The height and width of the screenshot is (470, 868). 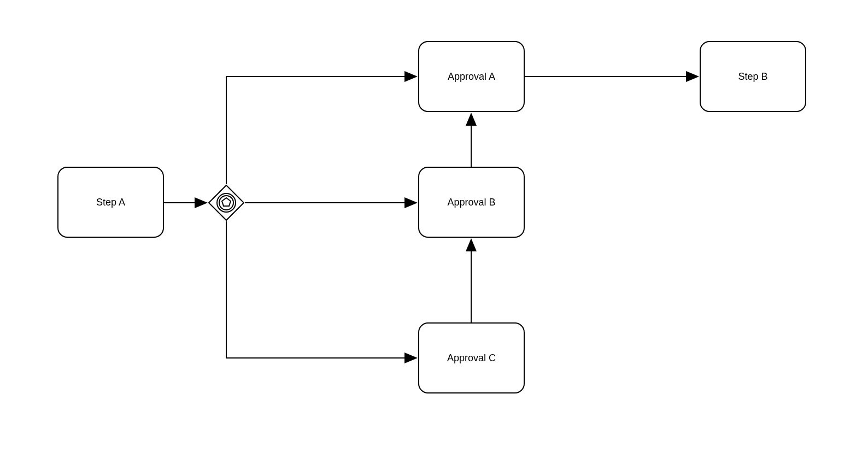 What do you see at coordinates (471, 202) in the screenshot?
I see `task-approval-b: Approval B` at bounding box center [471, 202].